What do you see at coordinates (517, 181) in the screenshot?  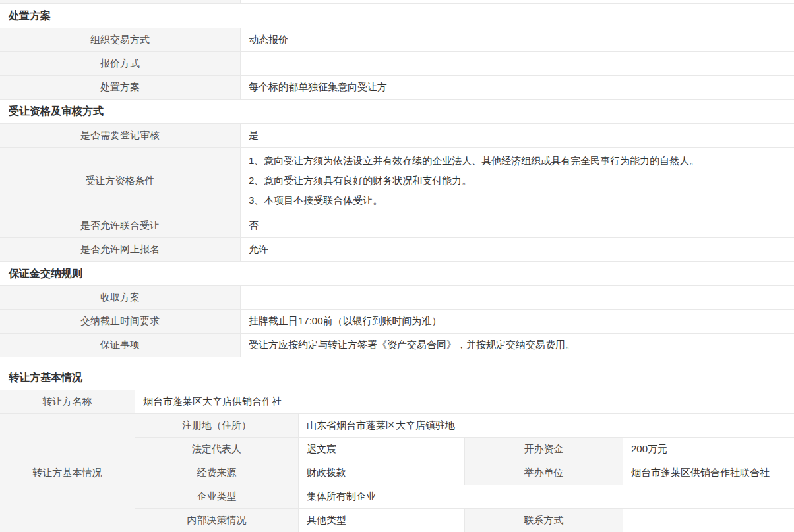 I see `qualification-line-2: 2、意向受让方须具有良好的财务状况和支付能力。` at bounding box center [517, 181].